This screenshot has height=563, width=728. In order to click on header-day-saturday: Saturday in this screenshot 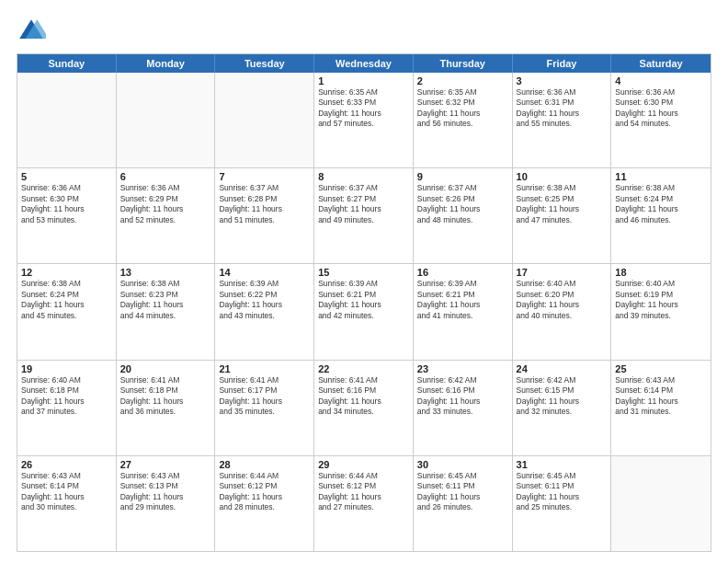, I will do `click(661, 63)`.